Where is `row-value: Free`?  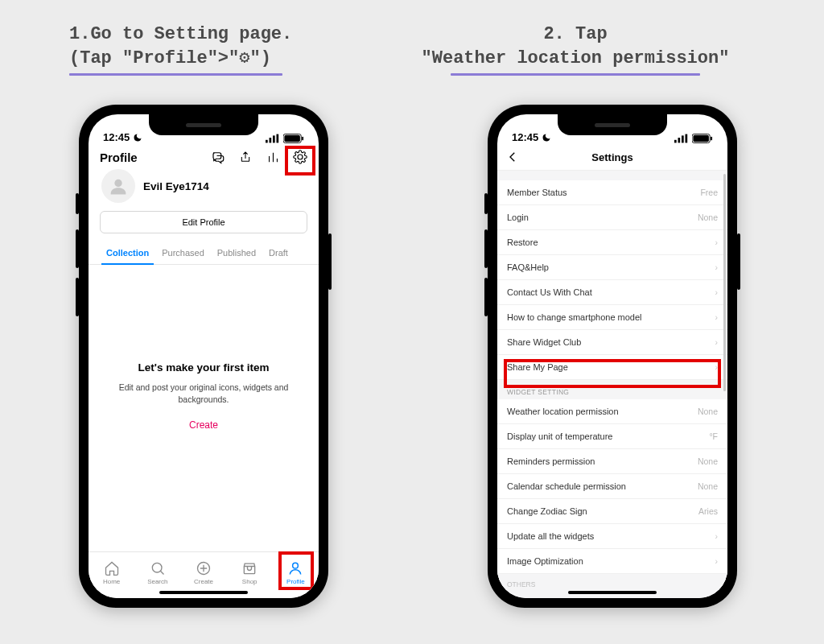
row-value: Free is located at coordinates (709, 192).